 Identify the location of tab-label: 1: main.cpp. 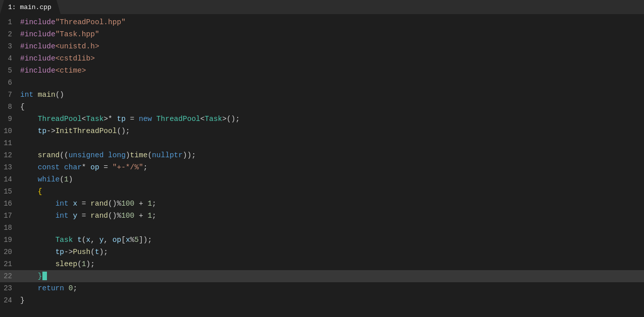
(30, 7).